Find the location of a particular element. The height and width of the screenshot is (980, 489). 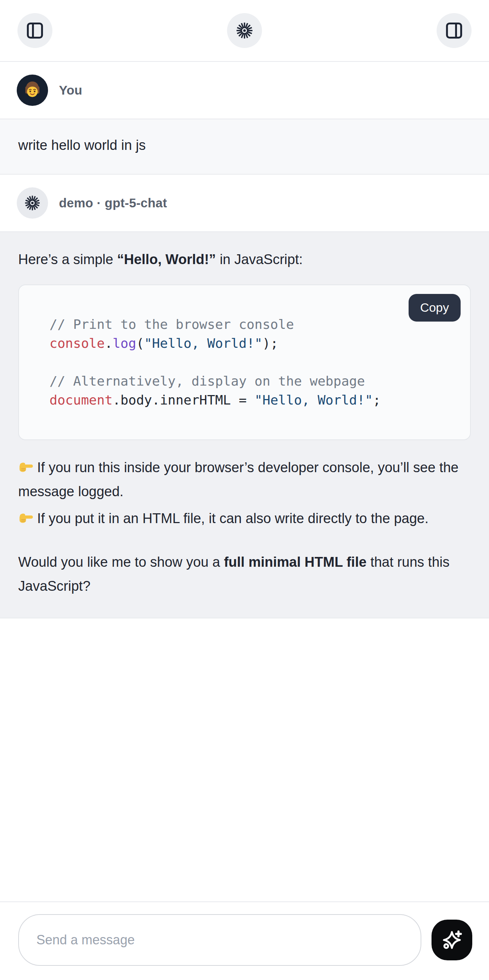

panel-right-icon is located at coordinates (454, 30).